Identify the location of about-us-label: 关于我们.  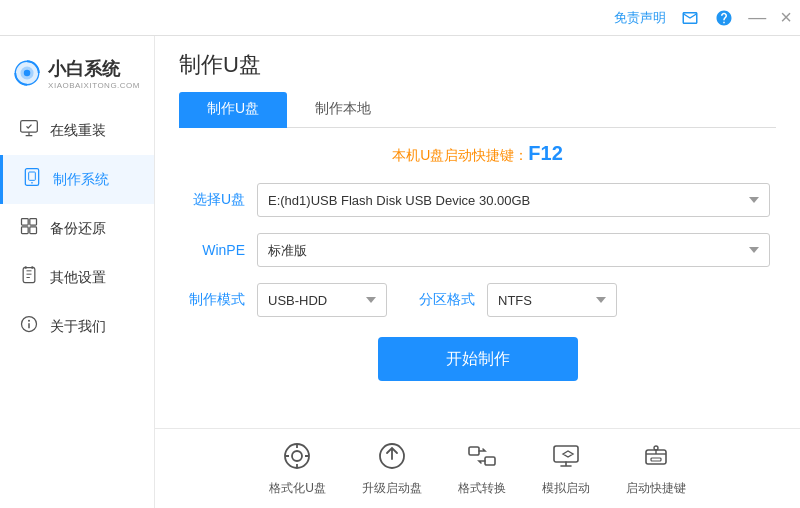
(78, 327).